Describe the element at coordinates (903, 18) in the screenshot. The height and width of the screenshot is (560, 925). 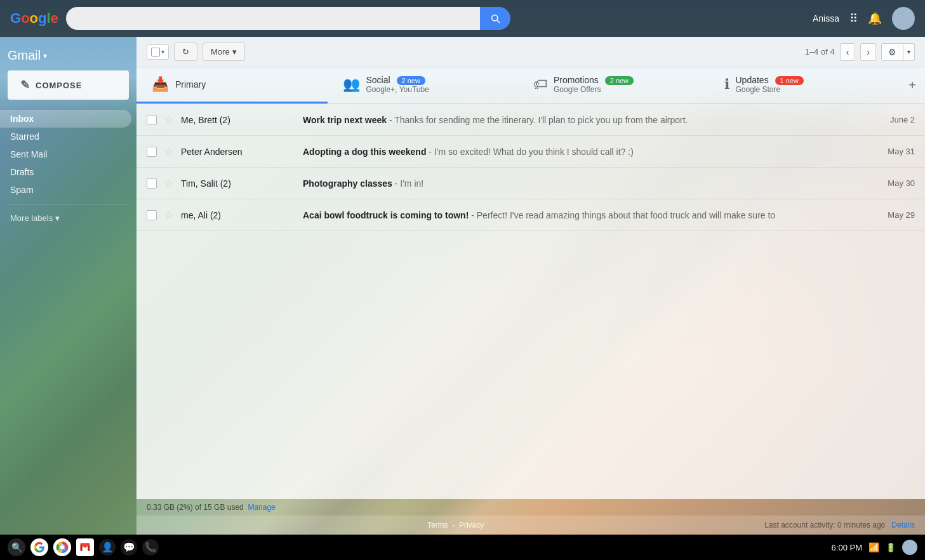
I see `user-avatar` at that location.